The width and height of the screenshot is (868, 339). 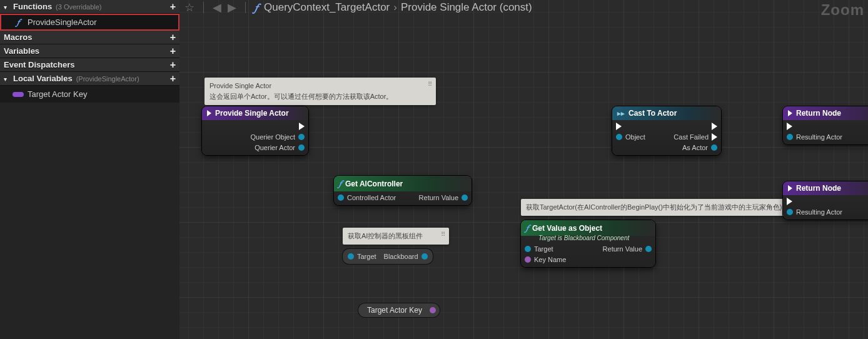 I want to click on function-item-label: ProvideSingleActor, so click(x=63, y=23).